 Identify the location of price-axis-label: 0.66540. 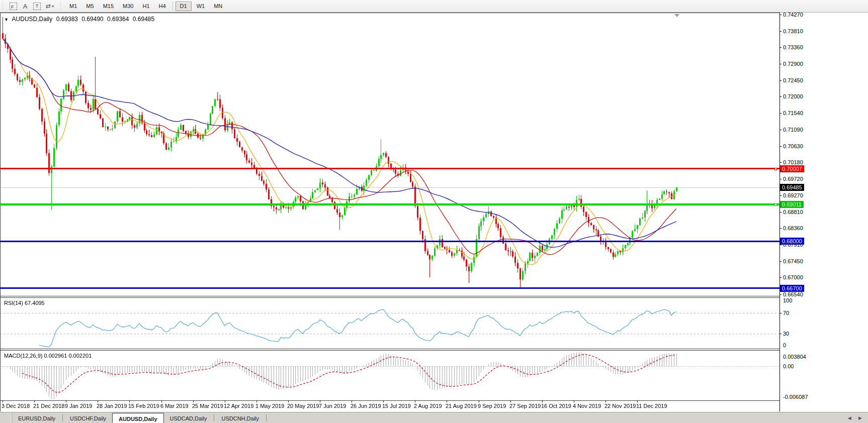
(793, 294).